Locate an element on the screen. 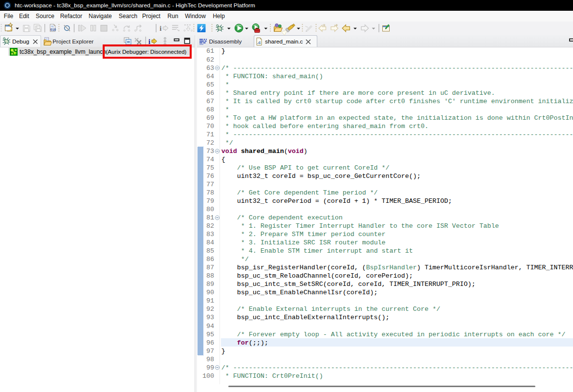  svg-text: 010 is located at coordinates (53, 29).